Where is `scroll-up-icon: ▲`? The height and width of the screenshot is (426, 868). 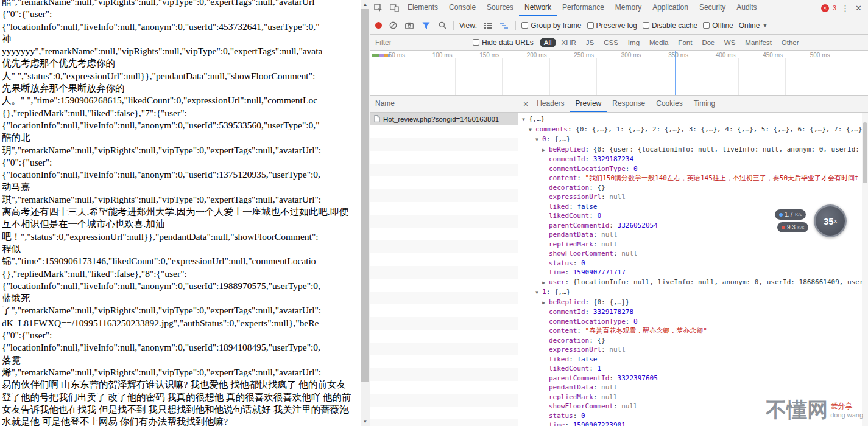 scroll-up-icon: ▲ is located at coordinates (365, 5).